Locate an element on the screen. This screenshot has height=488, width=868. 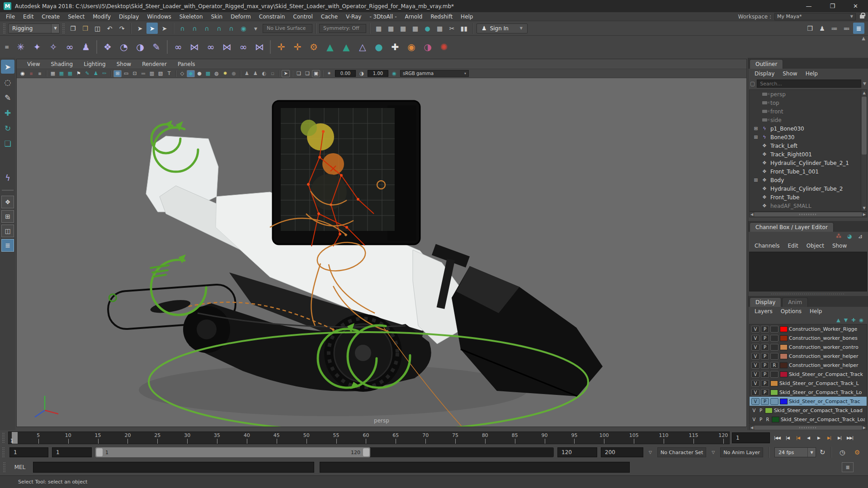
ao-person-icon: ♟ is located at coordinates (247, 74).